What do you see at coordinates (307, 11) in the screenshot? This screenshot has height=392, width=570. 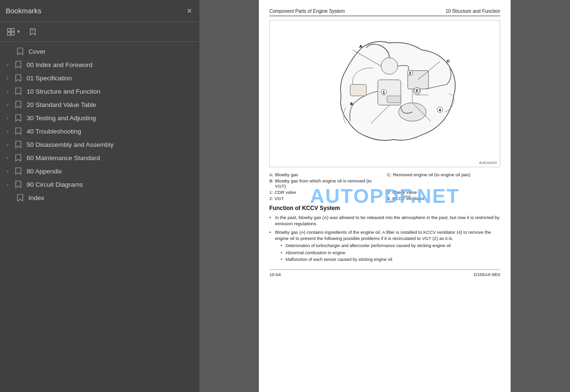 I see `doc-header-left: Component Parts of Engine System` at bounding box center [307, 11].